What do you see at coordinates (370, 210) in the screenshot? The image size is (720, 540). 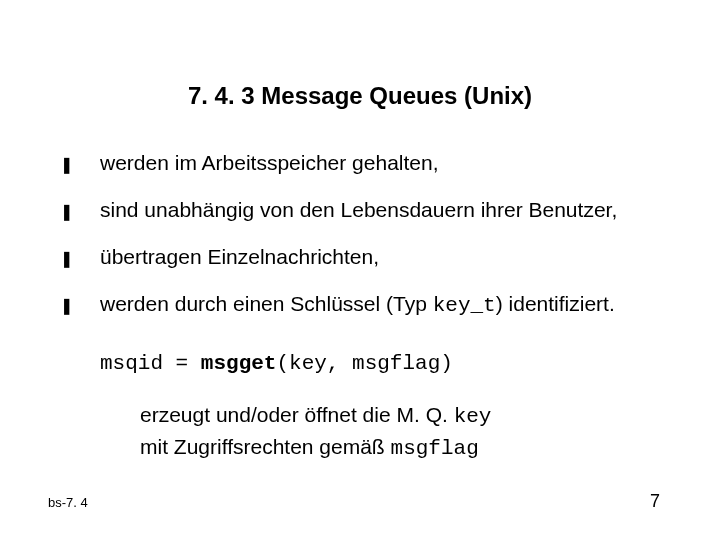 I see `bullet-item: ❚ sind unabhängig von den Lebensdauern i…` at bounding box center [370, 210].